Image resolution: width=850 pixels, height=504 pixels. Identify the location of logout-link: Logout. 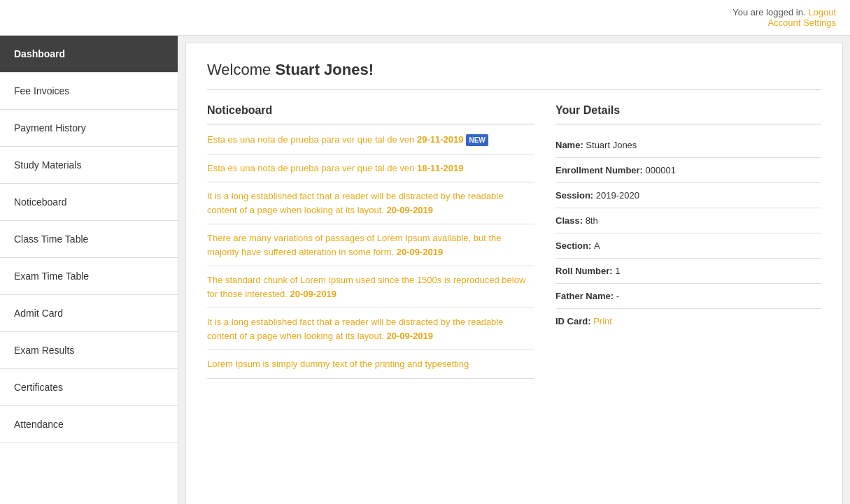
(822, 13).